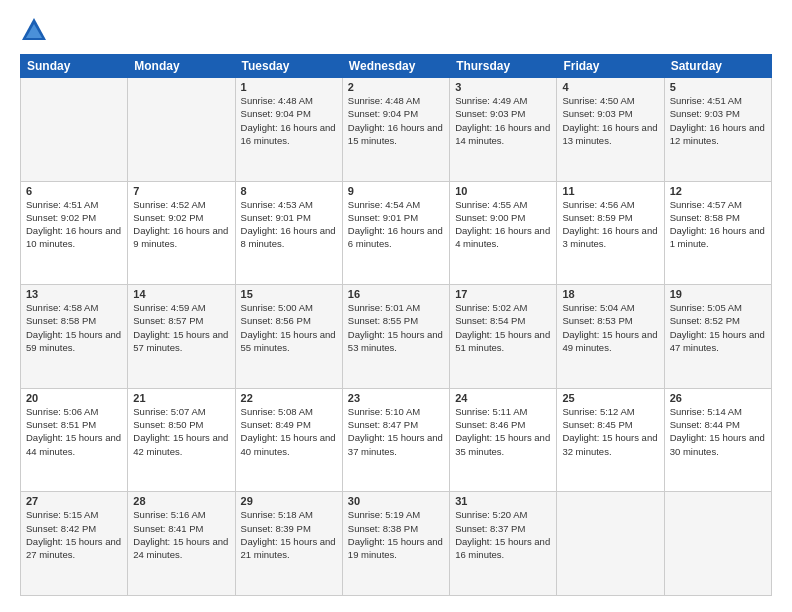  I want to click on day-number: 29, so click(289, 501).